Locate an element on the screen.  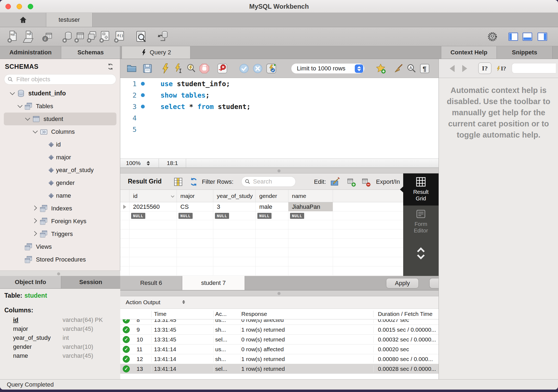
toggle-autocommit-icon is located at coordinates (271, 69).